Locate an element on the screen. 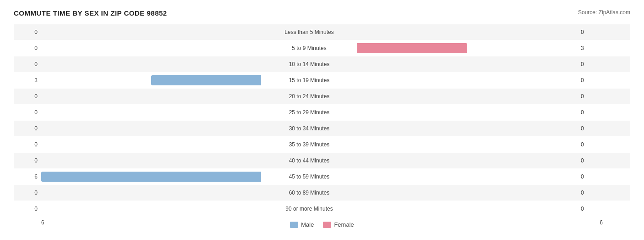 The image size is (644, 240). legend: Male Female is located at coordinates (322, 225).